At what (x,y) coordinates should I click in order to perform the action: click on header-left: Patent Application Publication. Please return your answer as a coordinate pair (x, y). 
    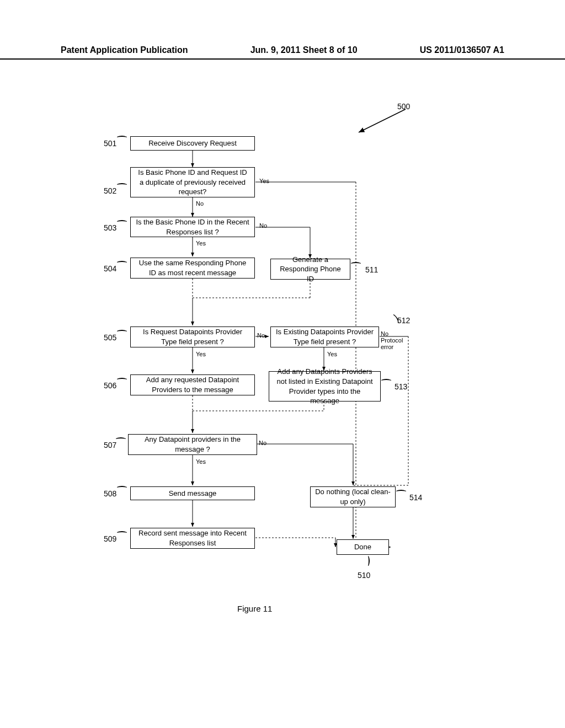
    Looking at the image, I should click on (125, 50).